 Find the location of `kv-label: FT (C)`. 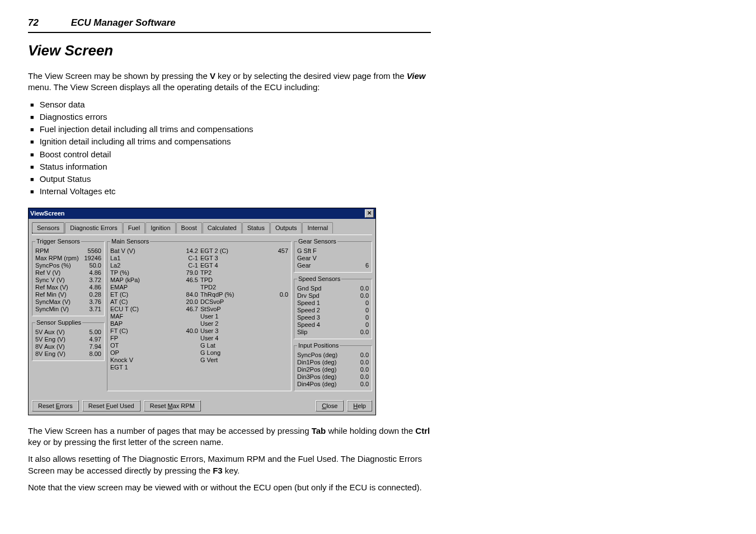

kv-label: FT (C) is located at coordinates (119, 331).